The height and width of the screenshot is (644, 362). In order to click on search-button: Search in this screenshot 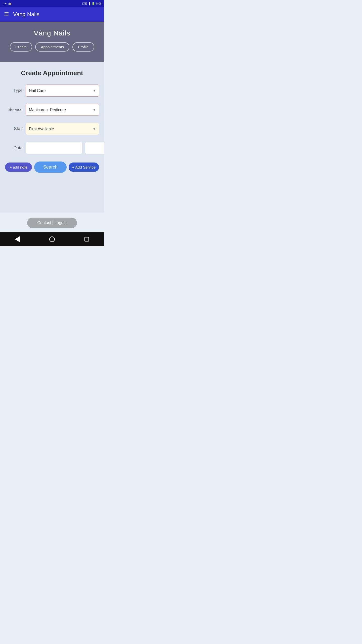, I will do `click(50, 167)`.